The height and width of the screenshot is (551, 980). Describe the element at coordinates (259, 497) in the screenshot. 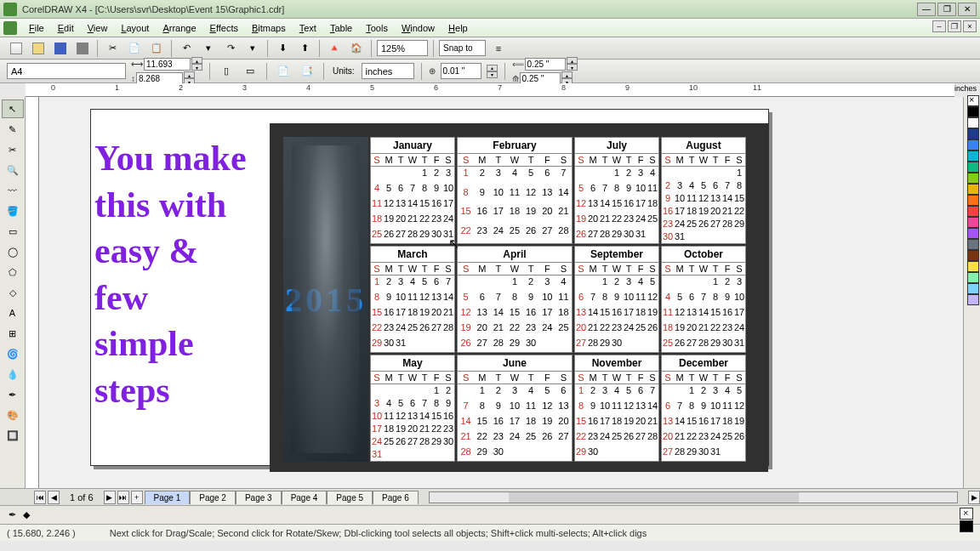

I see `page-tab-3: Page 3` at that location.